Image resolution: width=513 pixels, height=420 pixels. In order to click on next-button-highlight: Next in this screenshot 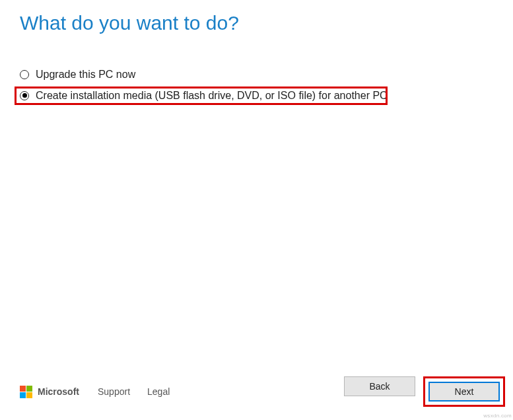, I will do `click(464, 392)`.